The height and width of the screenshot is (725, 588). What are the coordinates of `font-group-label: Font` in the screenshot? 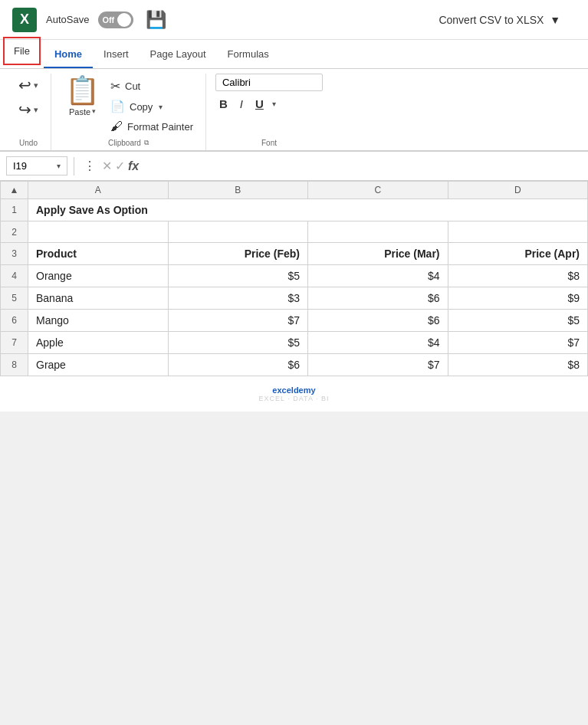 It's located at (269, 143).